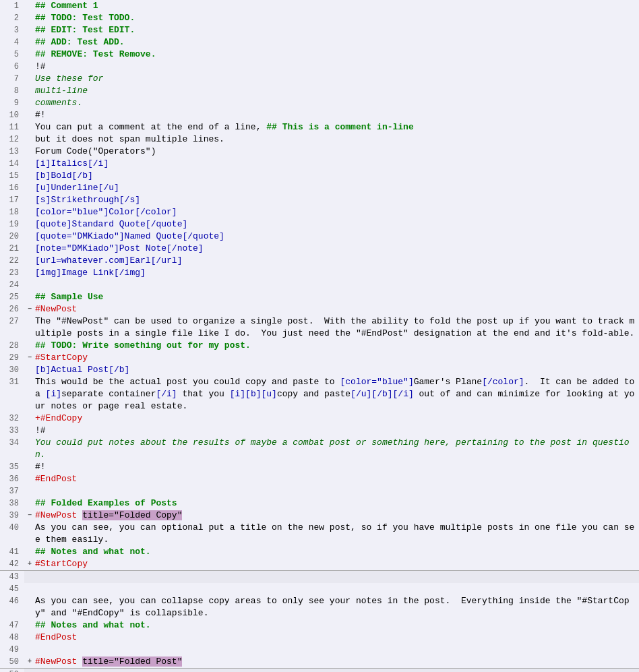  I want to click on line-37: 37, so click(320, 491).